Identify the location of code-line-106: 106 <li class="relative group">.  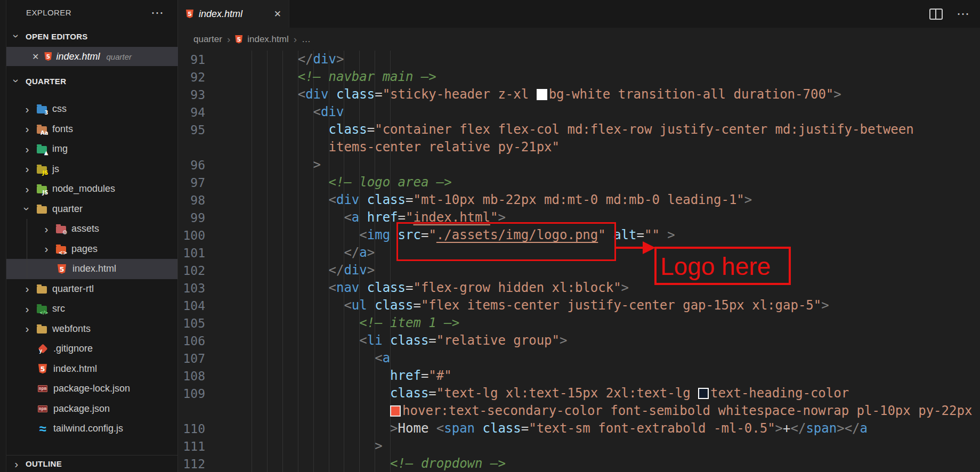
(579, 341).